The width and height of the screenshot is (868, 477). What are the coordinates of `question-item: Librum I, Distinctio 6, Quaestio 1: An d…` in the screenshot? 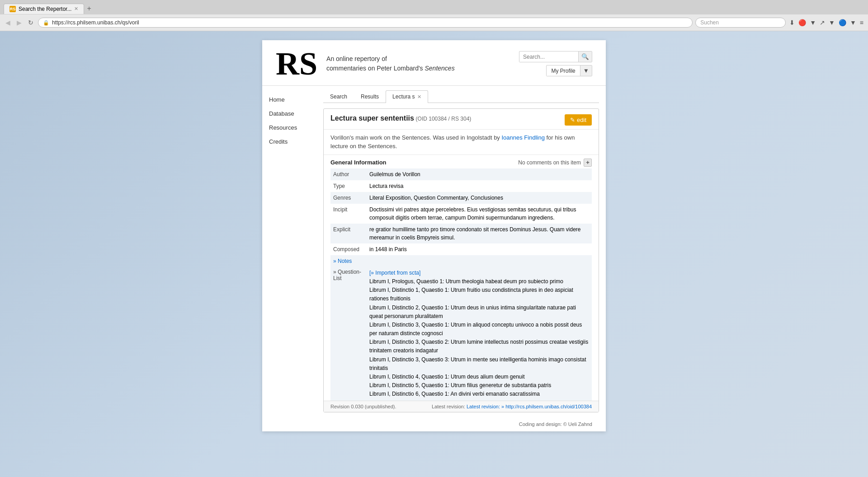 It's located at (479, 394).